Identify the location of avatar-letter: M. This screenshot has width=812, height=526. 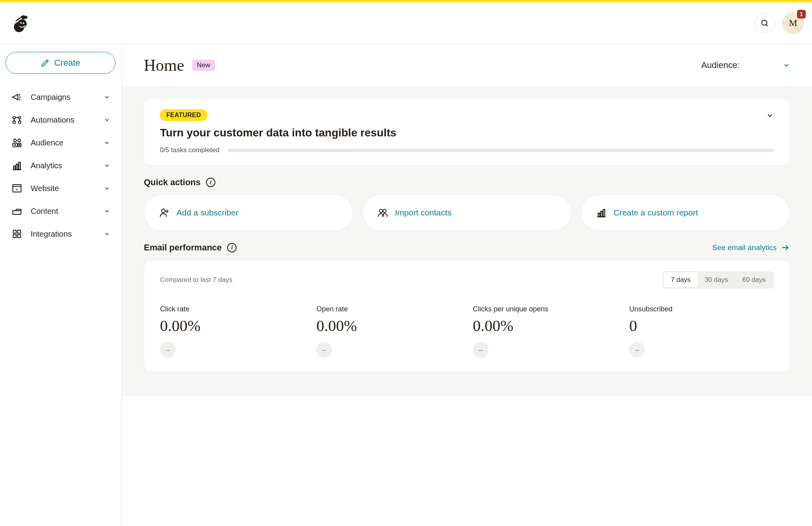
(793, 23).